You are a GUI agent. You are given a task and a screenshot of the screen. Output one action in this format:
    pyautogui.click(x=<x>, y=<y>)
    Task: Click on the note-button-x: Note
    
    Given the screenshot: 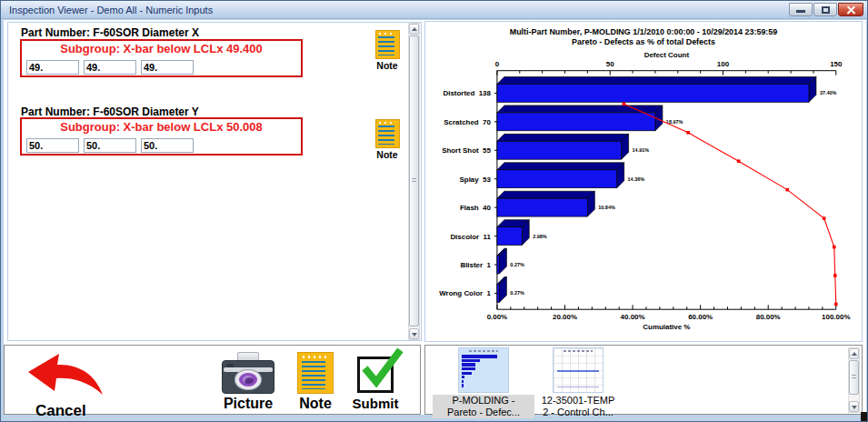 What is the action you would take?
    pyautogui.click(x=387, y=51)
    